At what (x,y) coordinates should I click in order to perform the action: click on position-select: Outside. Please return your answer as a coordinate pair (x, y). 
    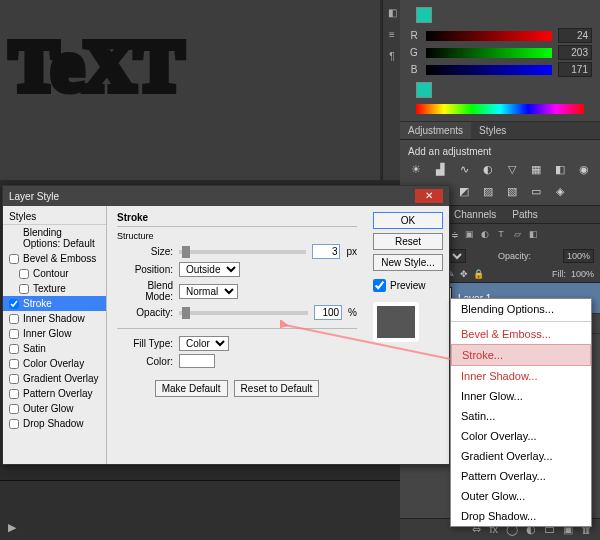
    Looking at the image, I should click on (210, 270).